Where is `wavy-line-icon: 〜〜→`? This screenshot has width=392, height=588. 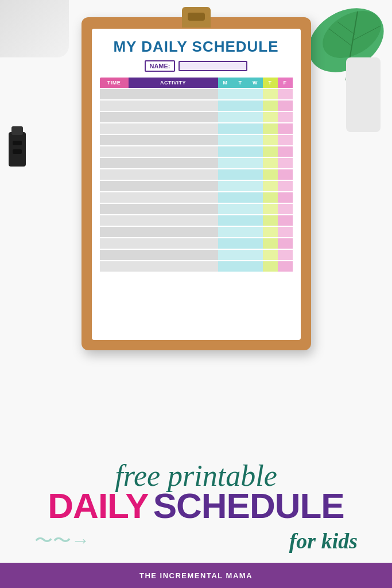 wavy-line-icon: 〜〜→ is located at coordinates (62, 541).